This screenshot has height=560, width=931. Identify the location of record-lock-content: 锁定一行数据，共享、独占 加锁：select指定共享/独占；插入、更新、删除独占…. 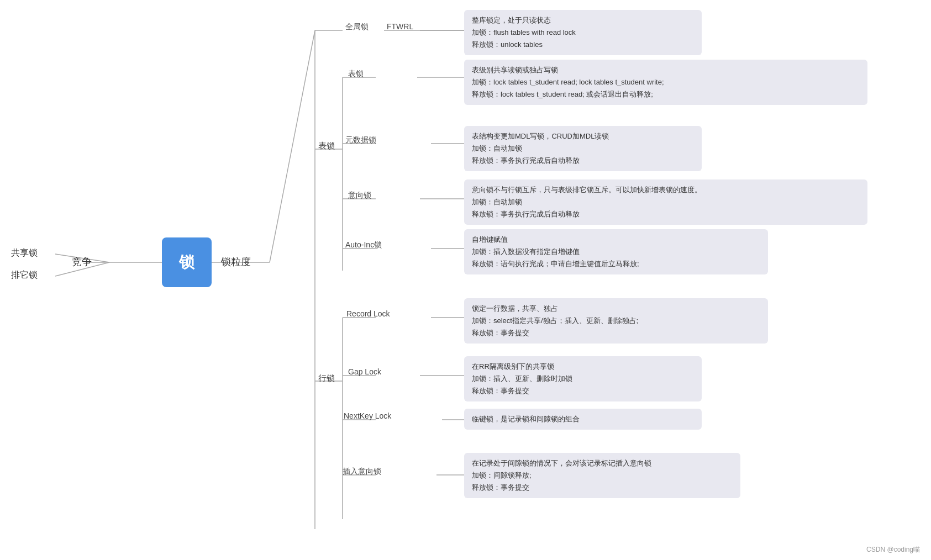
(616, 321).